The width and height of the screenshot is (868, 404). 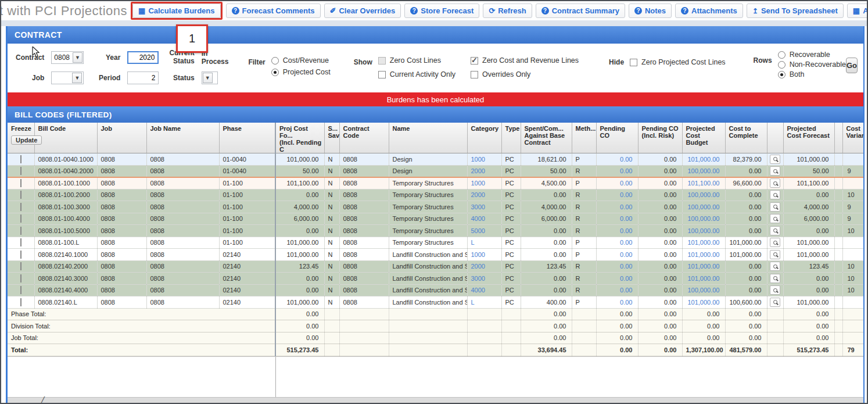 I want to click on checkbox-overrides-only: Overrides Only, so click(x=525, y=74).